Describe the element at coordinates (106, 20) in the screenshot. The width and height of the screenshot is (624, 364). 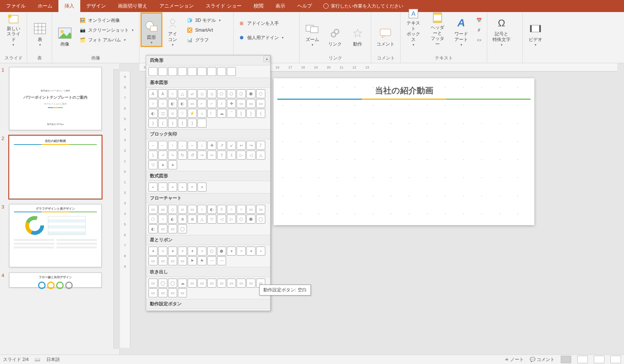
I see `online-pictures-button: 🖼️オンライン画像` at that location.